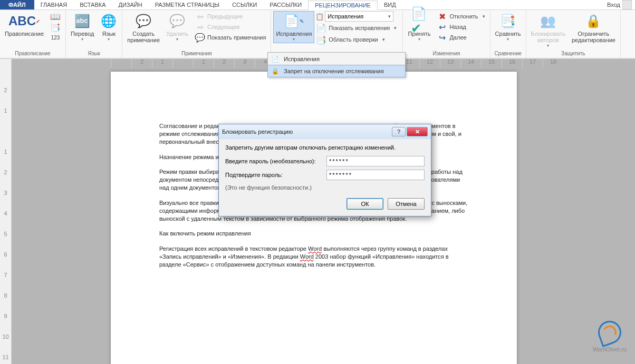 The width and height of the screenshot is (635, 364). Describe the element at coordinates (325, 170) in the screenshot. I see `lock-tracking-dialog: Блокировать регистрацию ? ✕ Запретить др…` at that location.